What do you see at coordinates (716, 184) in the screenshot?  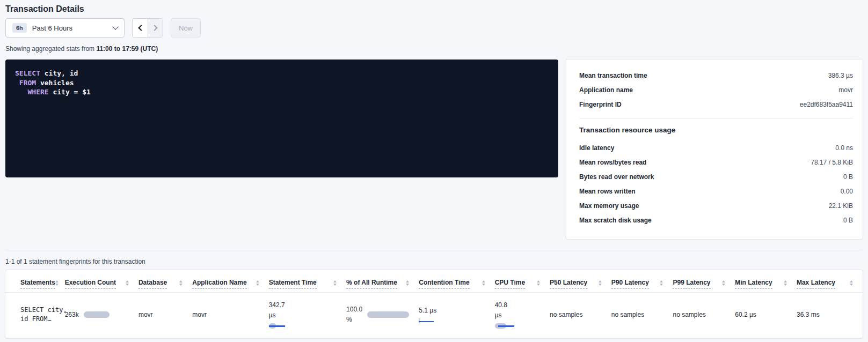 I see `resource-usage-rows: Idle latency0.0 nsMean rows/bytes read78…` at bounding box center [716, 184].